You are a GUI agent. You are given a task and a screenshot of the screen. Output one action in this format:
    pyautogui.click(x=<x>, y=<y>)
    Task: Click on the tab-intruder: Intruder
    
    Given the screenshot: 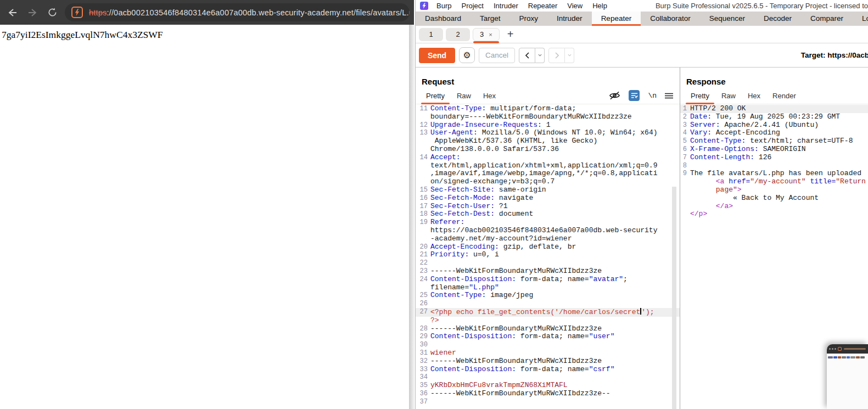 What is the action you would take?
    pyautogui.click(x=570, y=19)
    